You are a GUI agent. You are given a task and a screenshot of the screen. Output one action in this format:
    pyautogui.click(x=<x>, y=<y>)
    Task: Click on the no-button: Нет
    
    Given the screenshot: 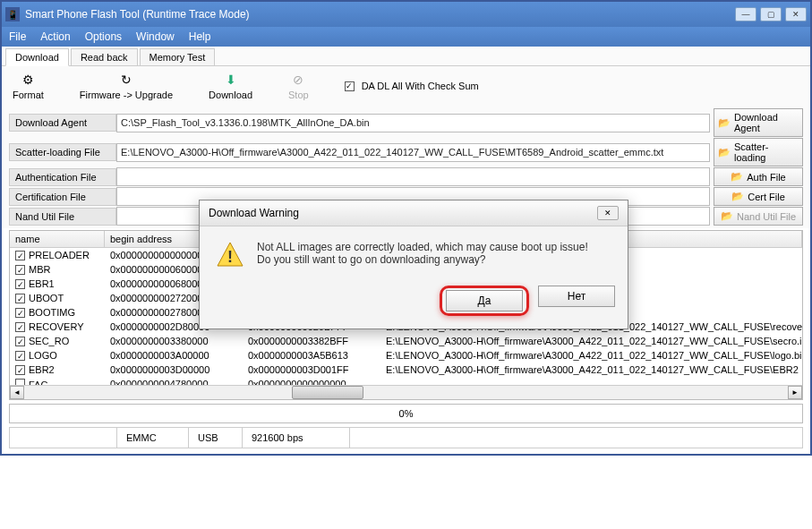 What is the action you would take?
    pyautogui.click(x=577, y=296)
    